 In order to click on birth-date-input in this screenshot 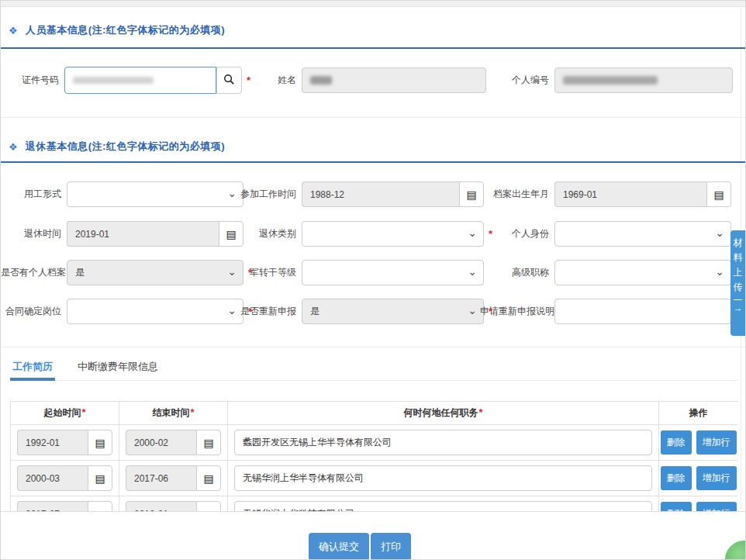, I will do `click(630, 194)`.